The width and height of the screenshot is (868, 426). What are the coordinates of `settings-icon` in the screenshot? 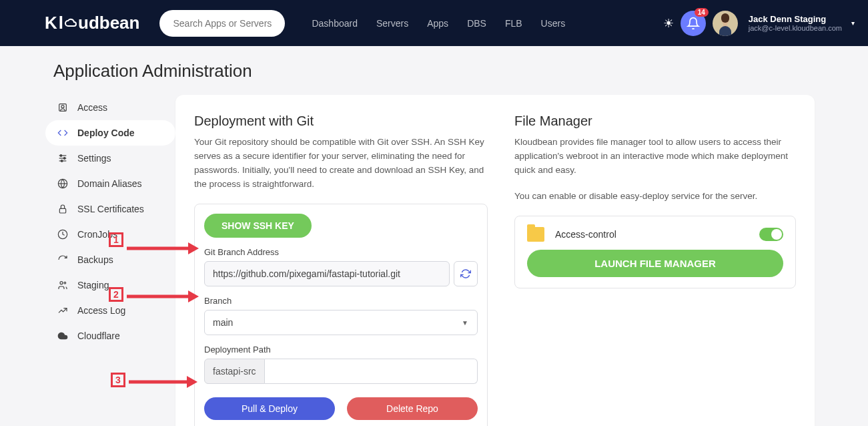 It's located at (63, 158).